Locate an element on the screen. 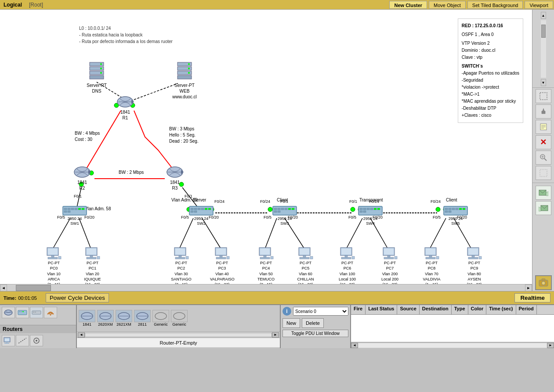 The height and width of the screenshot is (392, 554). realtime-button: Realtime is located at coordinates (532, 298).